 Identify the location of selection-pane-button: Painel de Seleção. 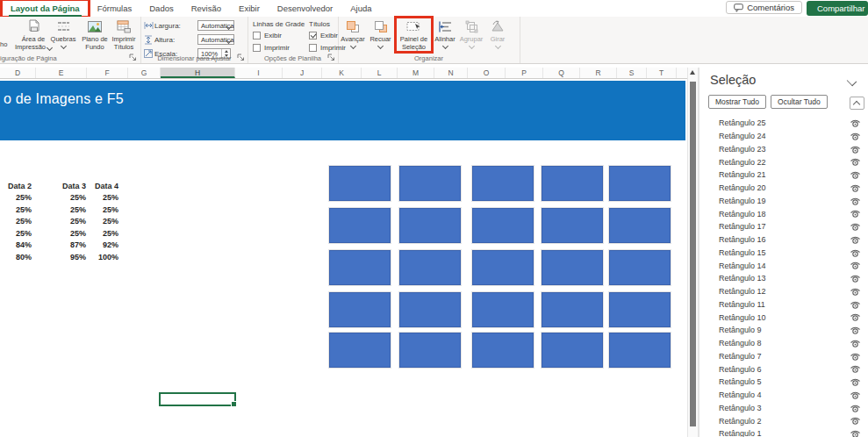
(414, 35).